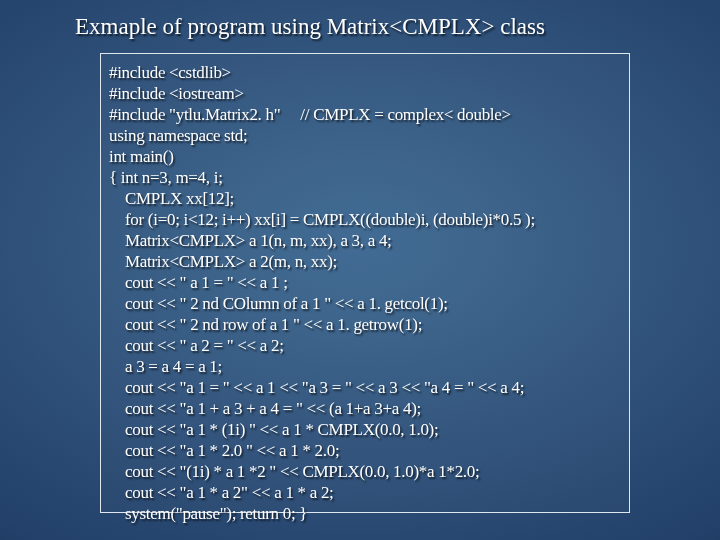 The width and height of the screenshot is (720, 540). Describe the element at coordinates (406, 114) in the screenshot. I see `code-comment: // CMPLX = complex< double>` at that location.